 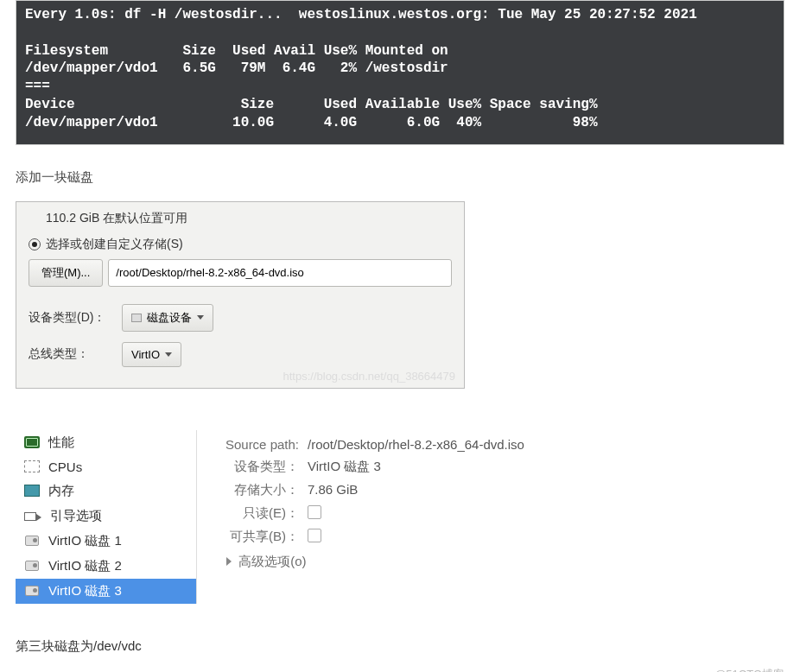 What do you see at coordinates (105, 567) in the screenshot?
I see `sidebar-item-disk2: VirtIO 磁盘 2` at bounding box center [105, 567].